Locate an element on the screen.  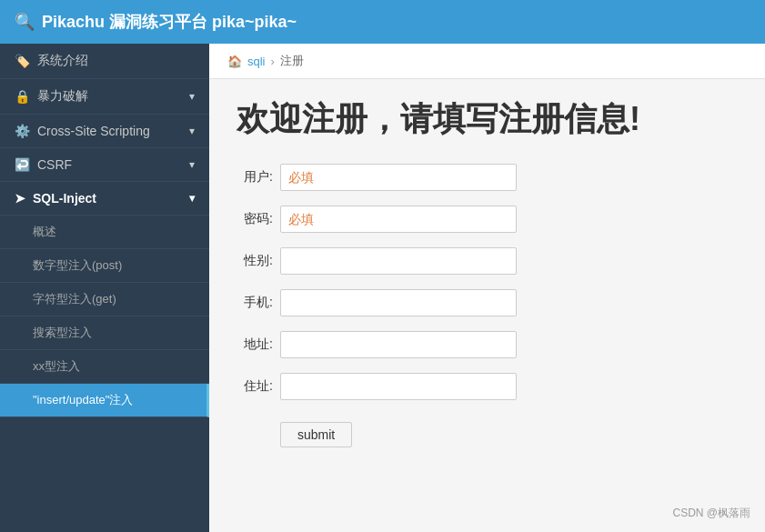
address1-row: 地址: is located at coordinates (488, 345).